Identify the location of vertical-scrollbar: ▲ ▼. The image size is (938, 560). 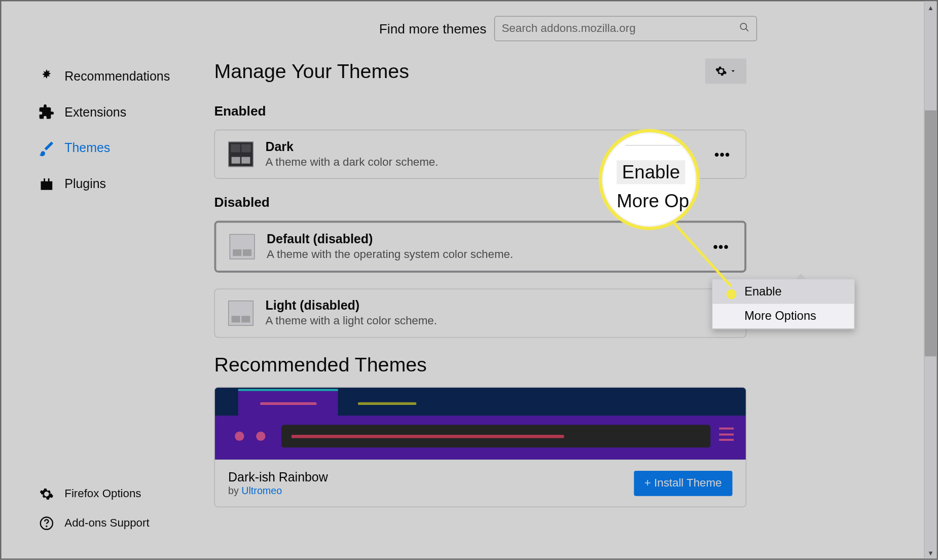
(930, 280).